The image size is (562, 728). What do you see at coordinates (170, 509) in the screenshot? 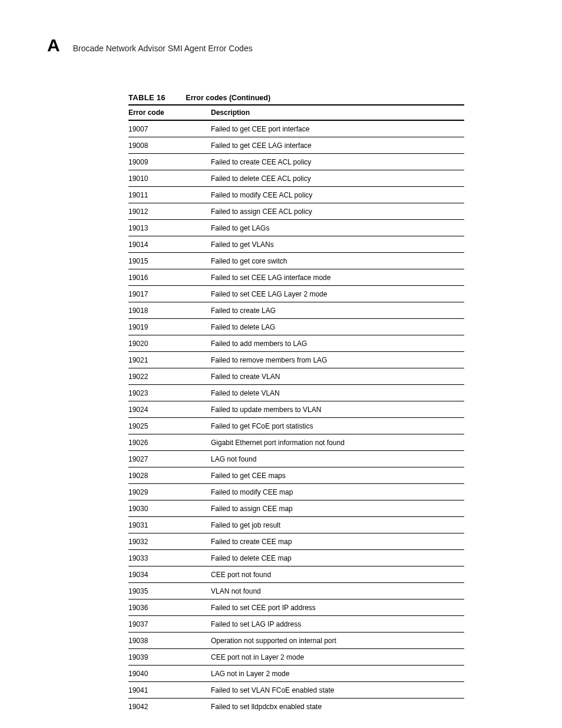
I see `error-code-cell: 19030` at bounding box center [170, 509].